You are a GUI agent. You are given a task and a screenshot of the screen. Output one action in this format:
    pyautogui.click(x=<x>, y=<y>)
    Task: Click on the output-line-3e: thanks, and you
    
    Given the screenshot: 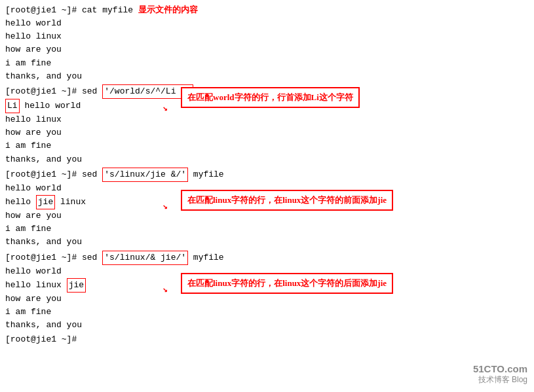 What is the action you would take?
    pyautogui.click(x=267, y=242)
    